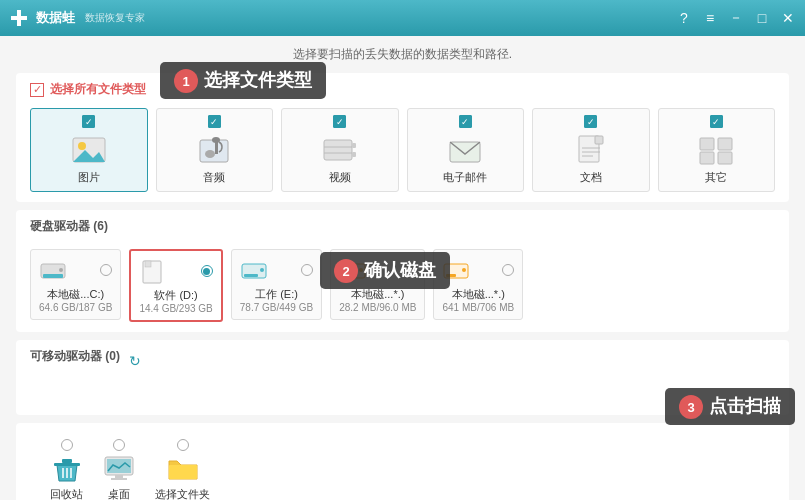 Image resolution: width=805 pixels, height=500 pixels. I want to click on email-label: 电子邮件, so click(465, 178).